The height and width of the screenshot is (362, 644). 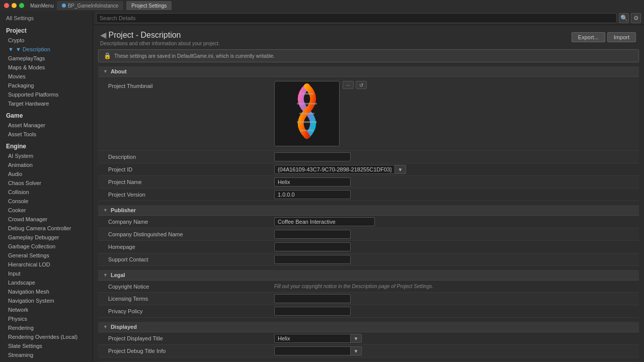 What do you see at coordinates (189, 338) in the screenshot?
I see `project-displayed-title-label: Project Displayed Title` at bounding box center [189, 338].